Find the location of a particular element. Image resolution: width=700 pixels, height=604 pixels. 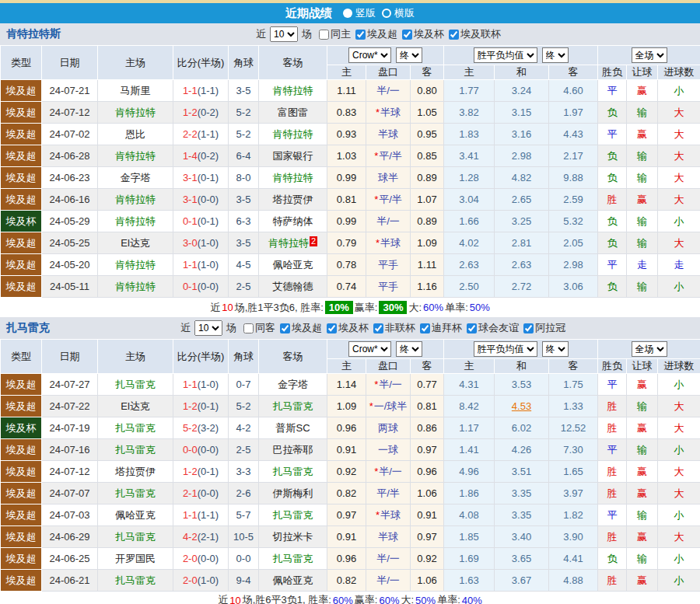

same-venue-filter: 同客 is located at coordinates (260, 328).